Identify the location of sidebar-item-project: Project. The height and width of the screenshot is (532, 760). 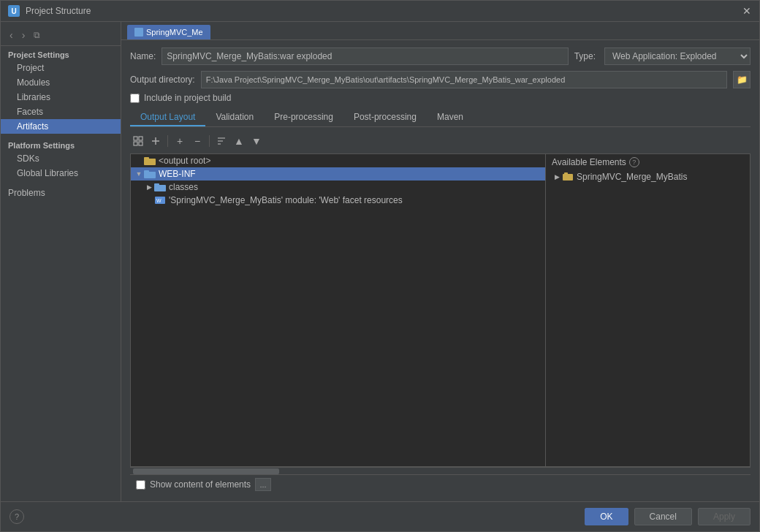
(61, 68).